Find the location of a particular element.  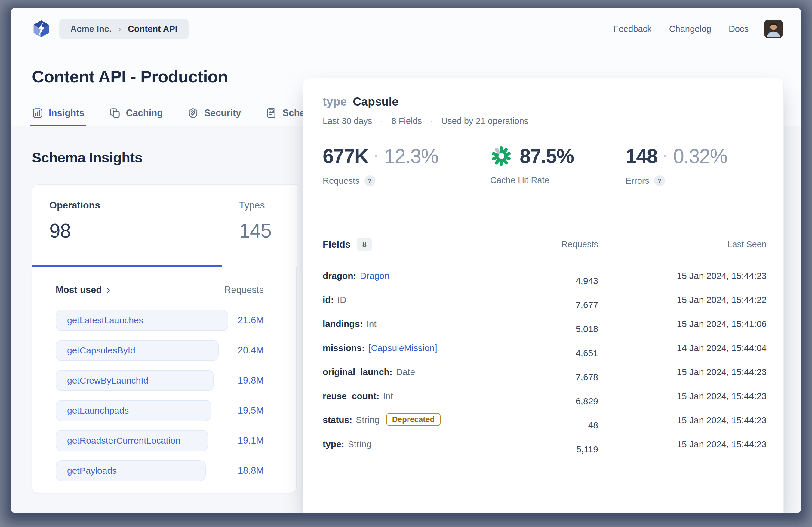

most-used-row: getRoadsterCurrentLocation19.1M is located at coordinates (160, 441).